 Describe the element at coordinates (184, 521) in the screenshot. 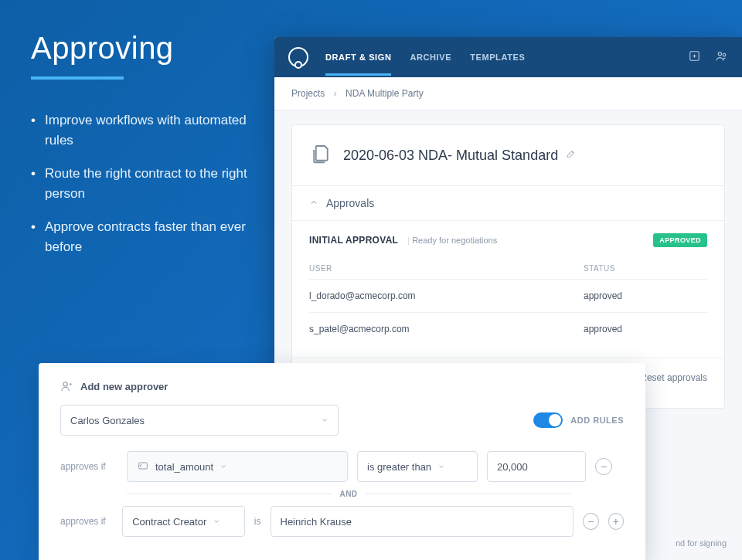

I see `rule2-field-select: Contract Creator` at that location.